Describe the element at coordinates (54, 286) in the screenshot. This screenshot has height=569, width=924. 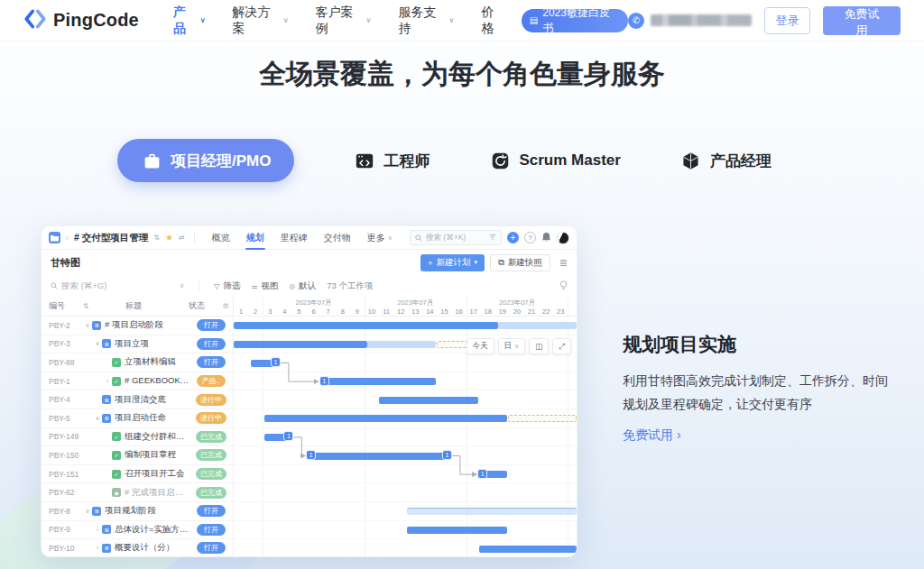
I see `search-icon` at that location.